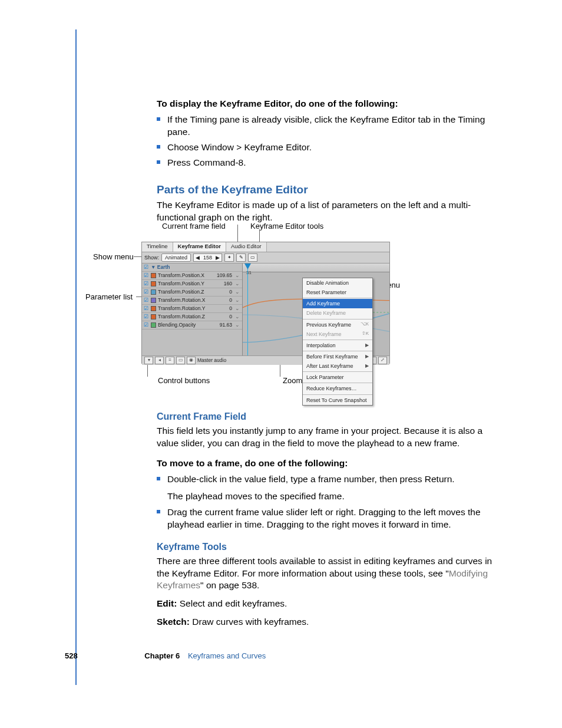  Describe the element at coordinates (328, 190) in the screenshot. I see `section-heading-parts: Parts of the Keyframe Editor` at that location.